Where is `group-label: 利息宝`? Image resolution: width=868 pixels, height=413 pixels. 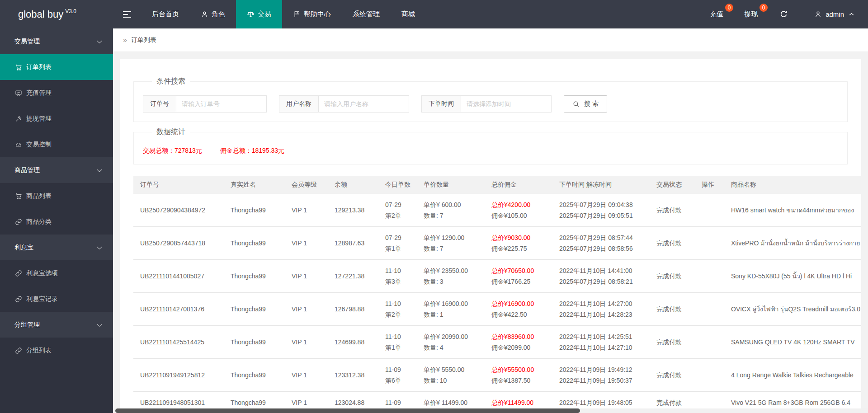
group-label: 利息宝 is located at coordinates (24, 248).